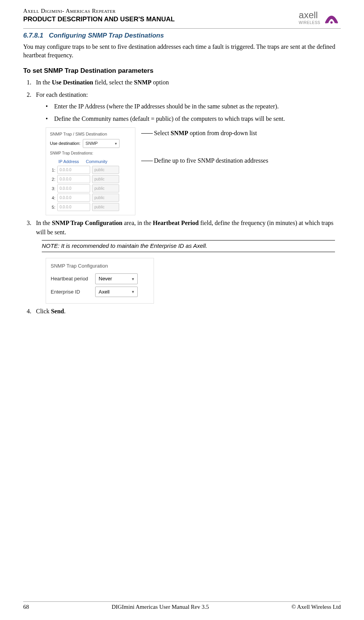 The image size is (364, 620). Describe the element at coordinates (73, 279) in the screenshot. I see `heartbeat-label: Heartbeat period` at that location.